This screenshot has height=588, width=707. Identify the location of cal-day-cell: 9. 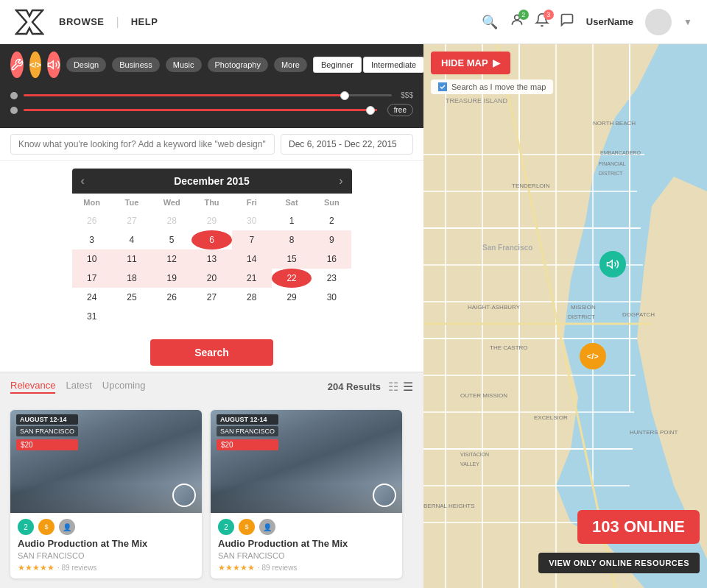
(331, 240).